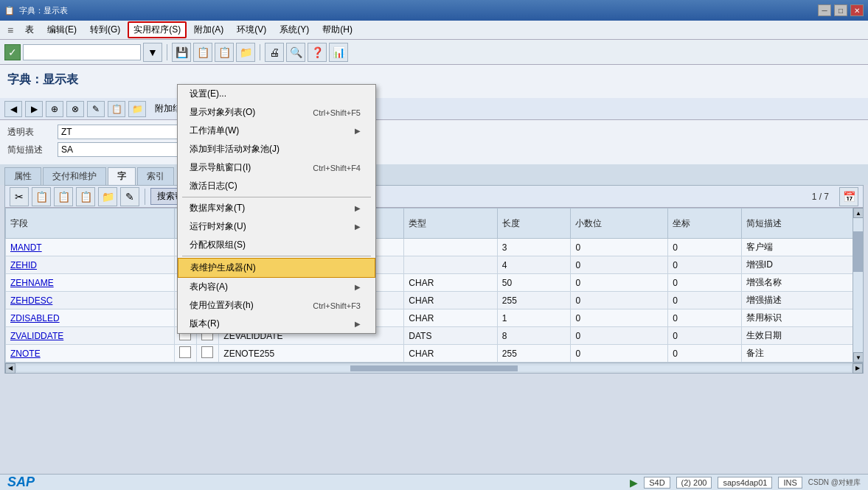 The image size is (868, 490). I want to click on dd-worklist-arrow: ▶, so click(358, 131).